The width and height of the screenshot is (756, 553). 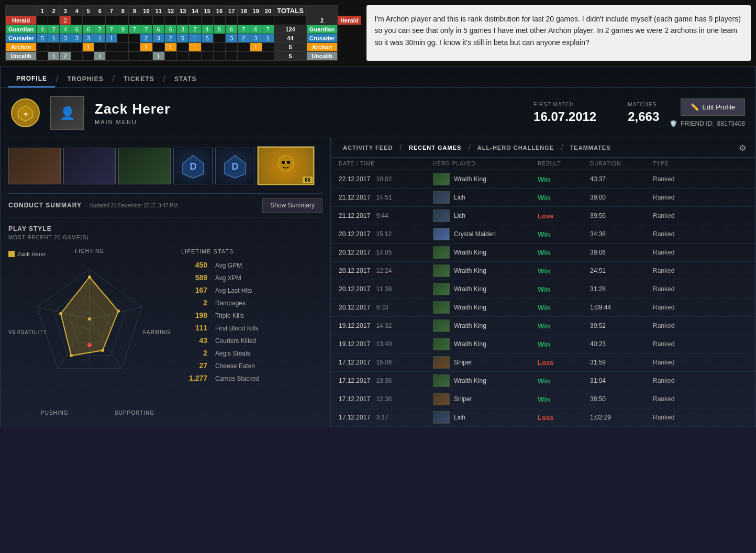 What do you see at coordinates (591, 148) in the screenshot?
I see `tab-teammates: TEAMMATES` at bounding box center [591, 148].